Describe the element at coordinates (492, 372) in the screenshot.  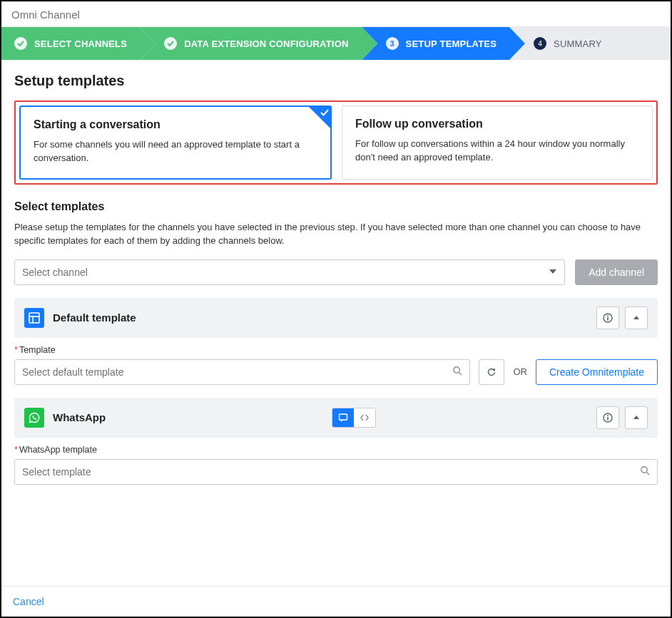
I see `refresh-button` at that location.